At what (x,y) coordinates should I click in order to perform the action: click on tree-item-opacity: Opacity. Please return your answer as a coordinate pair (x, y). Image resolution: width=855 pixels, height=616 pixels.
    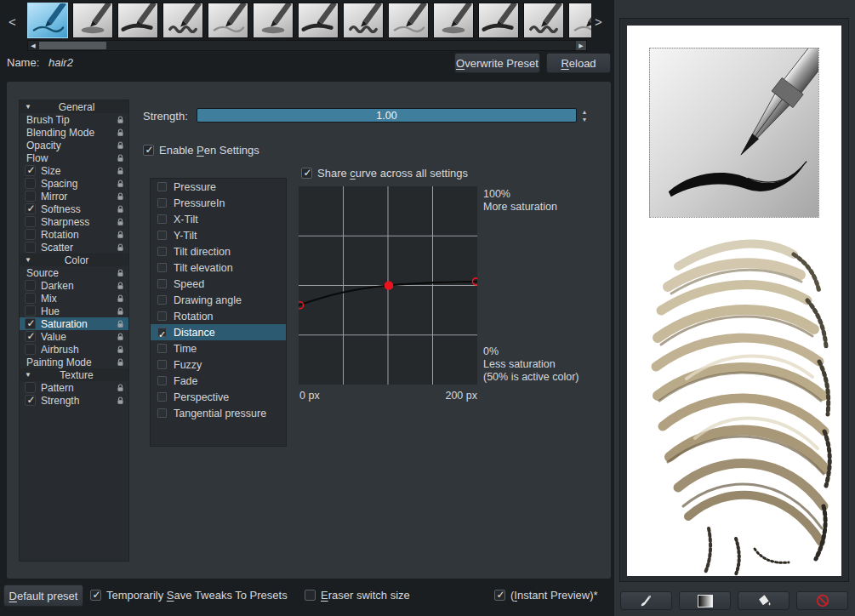
    Looking at the image, I should click on (74, 145).